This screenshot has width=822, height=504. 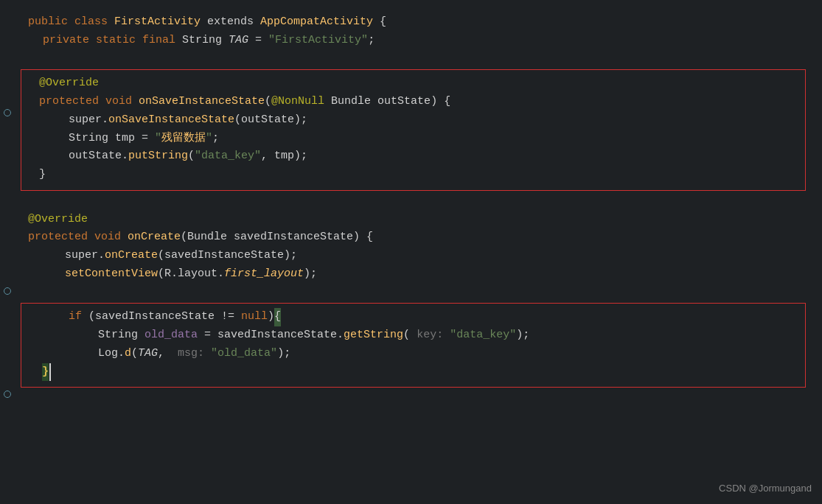 I want to click on annotation-override-1: @Override, so click(x=413, y=84).